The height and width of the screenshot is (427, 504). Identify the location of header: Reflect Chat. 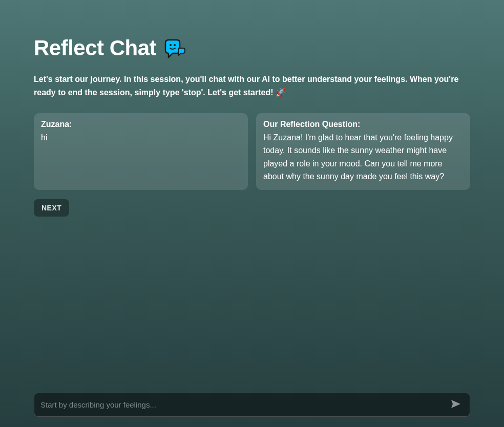
(252, 48).